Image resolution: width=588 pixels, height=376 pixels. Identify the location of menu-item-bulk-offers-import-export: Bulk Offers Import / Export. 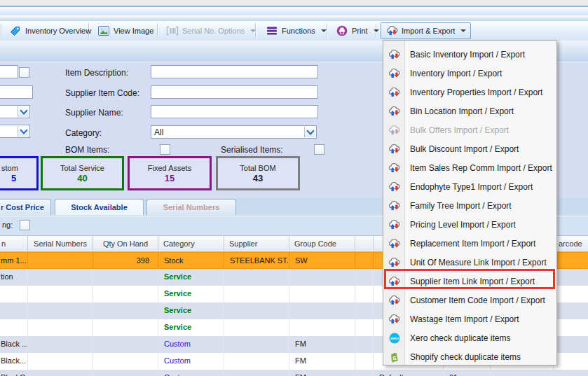
(470, 130).